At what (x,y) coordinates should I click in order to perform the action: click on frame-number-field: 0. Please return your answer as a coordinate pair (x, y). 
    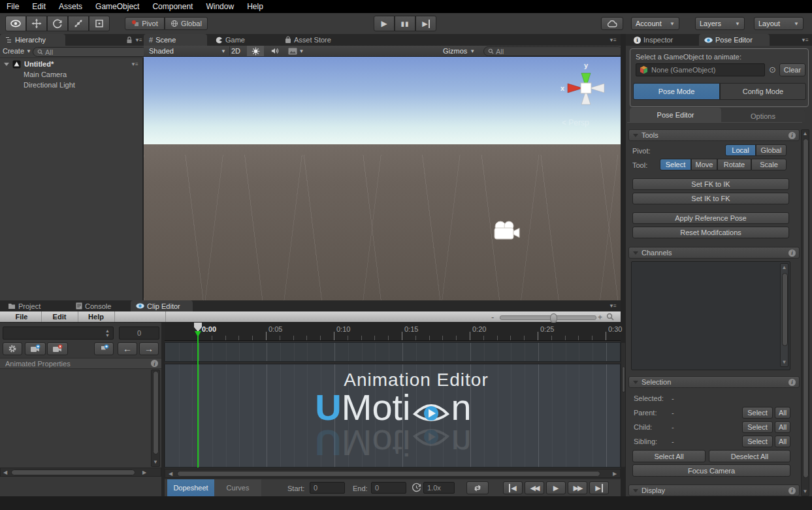
    Looking at the image, I should click on (139, 333).